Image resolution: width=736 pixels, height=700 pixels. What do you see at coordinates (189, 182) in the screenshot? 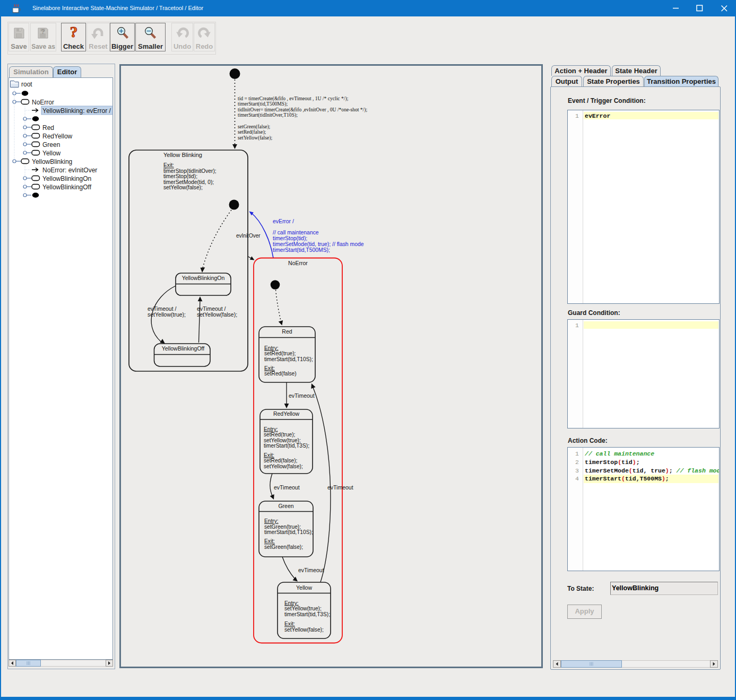
I see `svg-text: timerSetMode(tid, 0);` at bounding box center [189, 182].